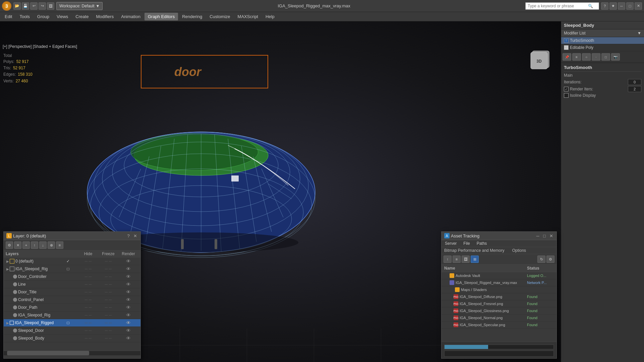  What do you see at coordinates (35, 245) in the screenshot?
I see `layer-move-up-btn: ↑` at bounding box center [35, 245].